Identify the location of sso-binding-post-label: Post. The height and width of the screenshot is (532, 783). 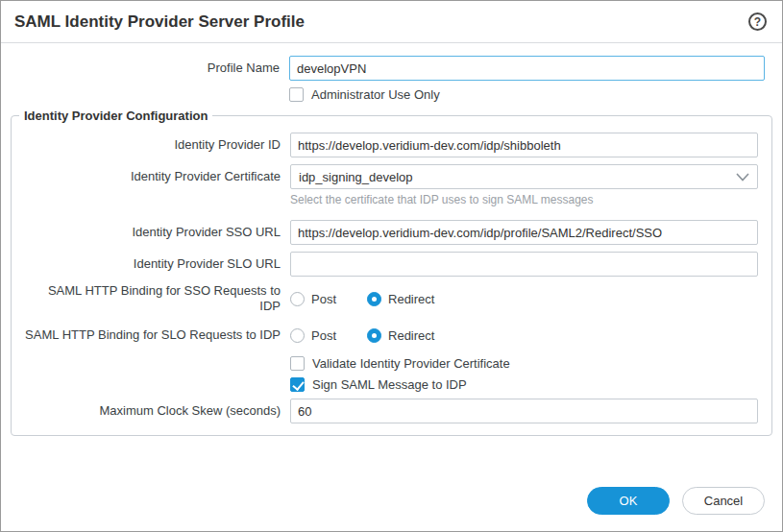
(324, 300).